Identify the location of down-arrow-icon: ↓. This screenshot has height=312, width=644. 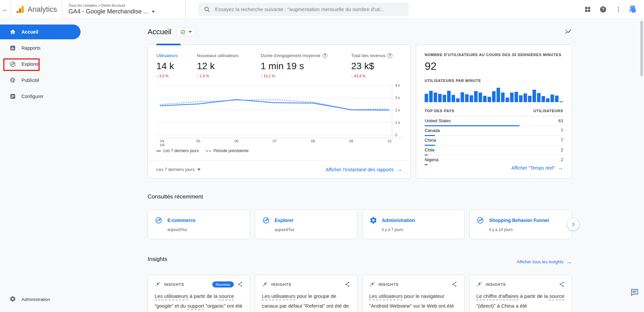
(262, 76).